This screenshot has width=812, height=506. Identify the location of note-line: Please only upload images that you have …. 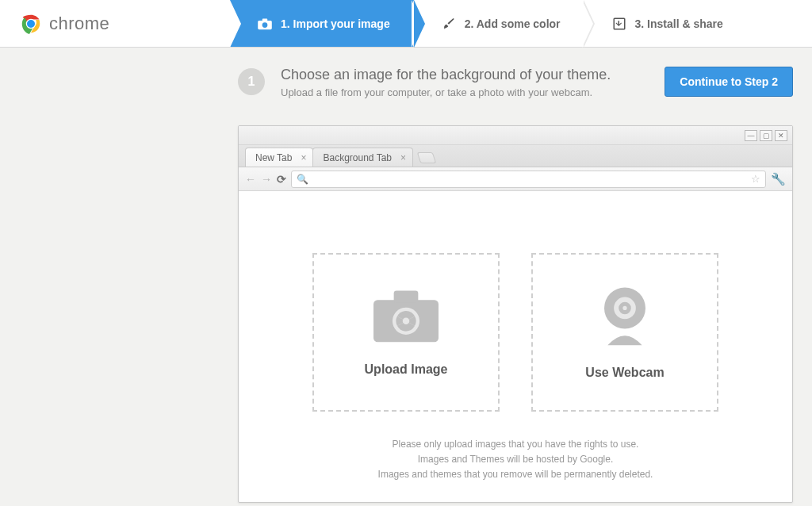
(515, 444).